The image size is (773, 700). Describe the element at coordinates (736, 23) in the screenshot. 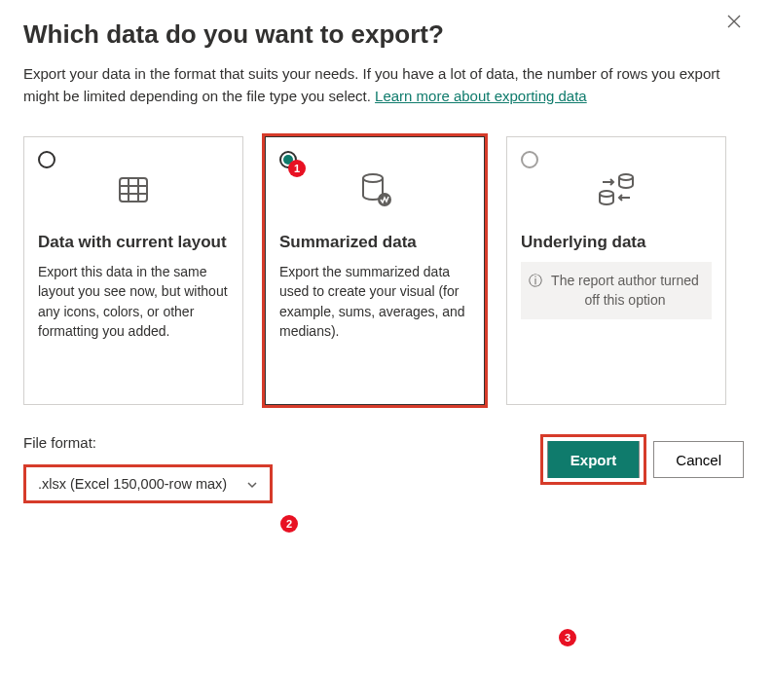

I see `close-icon` at that location.